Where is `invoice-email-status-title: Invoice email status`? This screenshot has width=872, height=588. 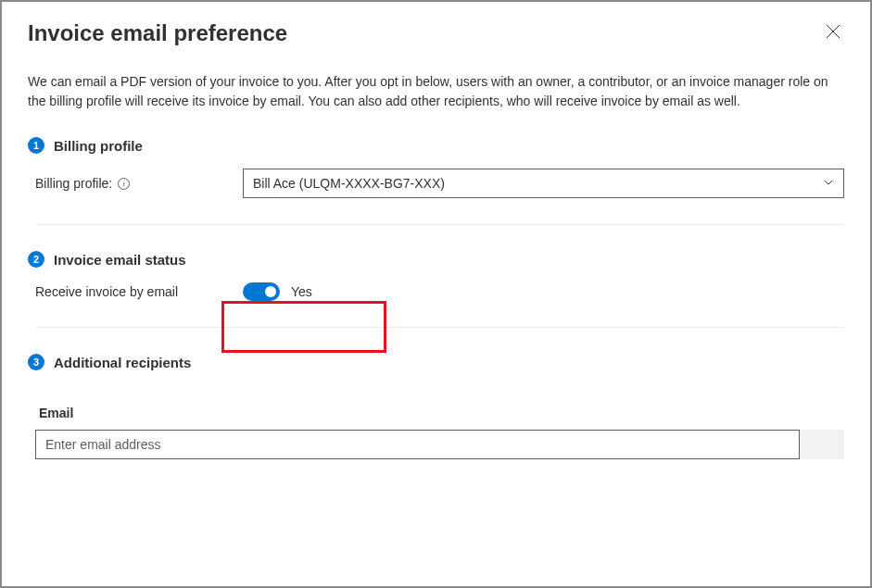 invoice-email-status-title: Invoice email status is located at coordinates (120, 259).